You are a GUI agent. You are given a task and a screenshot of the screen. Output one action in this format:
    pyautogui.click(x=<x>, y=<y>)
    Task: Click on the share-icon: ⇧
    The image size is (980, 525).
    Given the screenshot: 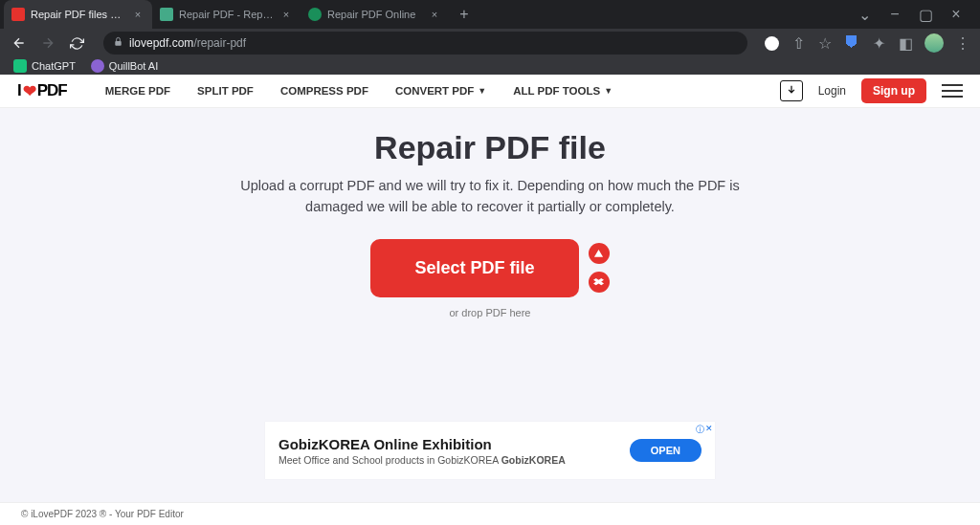 What is the action you would take?
    pyautogui.click(x=798, y=43)
    